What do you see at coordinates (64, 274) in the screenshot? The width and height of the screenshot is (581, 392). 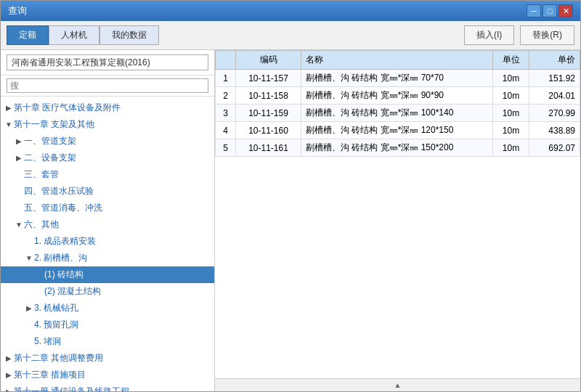 I see `tree-item-label: (1) 砖结构` at bounding box center [64, 274].